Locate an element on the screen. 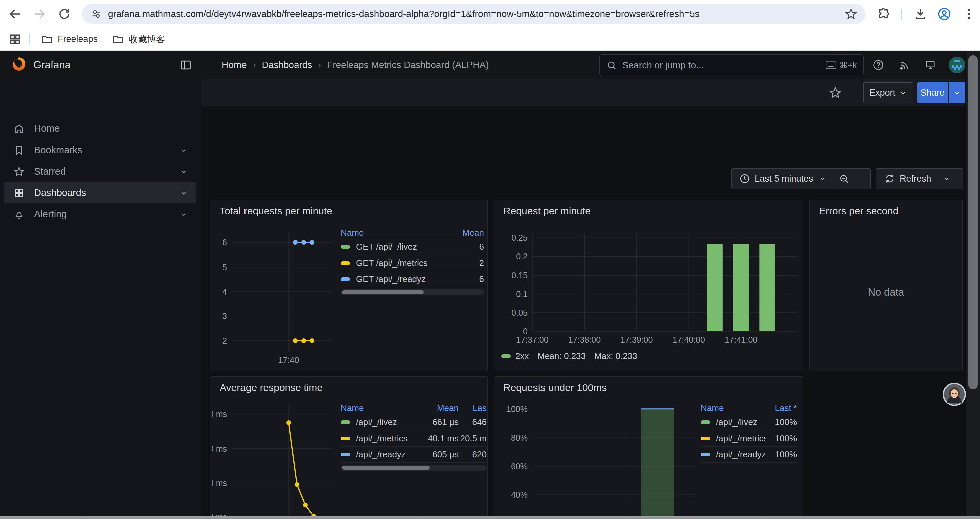 This screenshot has width=980, height=519. series-name: GET /api/_/metrics is located at coordinates (402, 263).